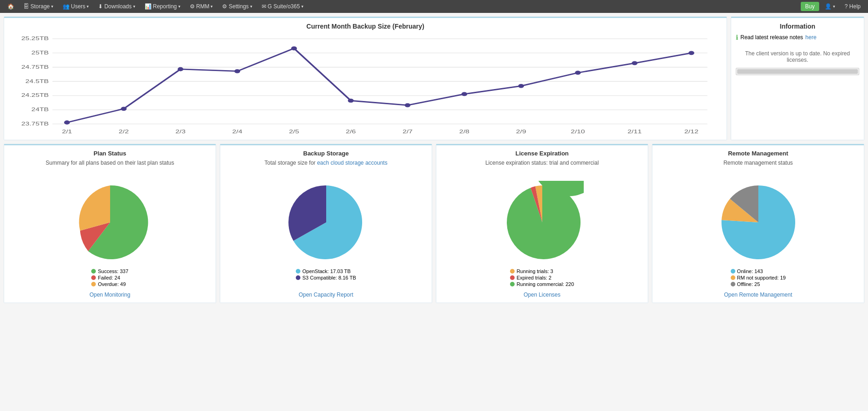 Image resolution: width=868 pixels, height=411 pixels. Describe the element at coordinates (758, 284) in the screenshot. I see `legend-offline: Offline: 25` at that location.